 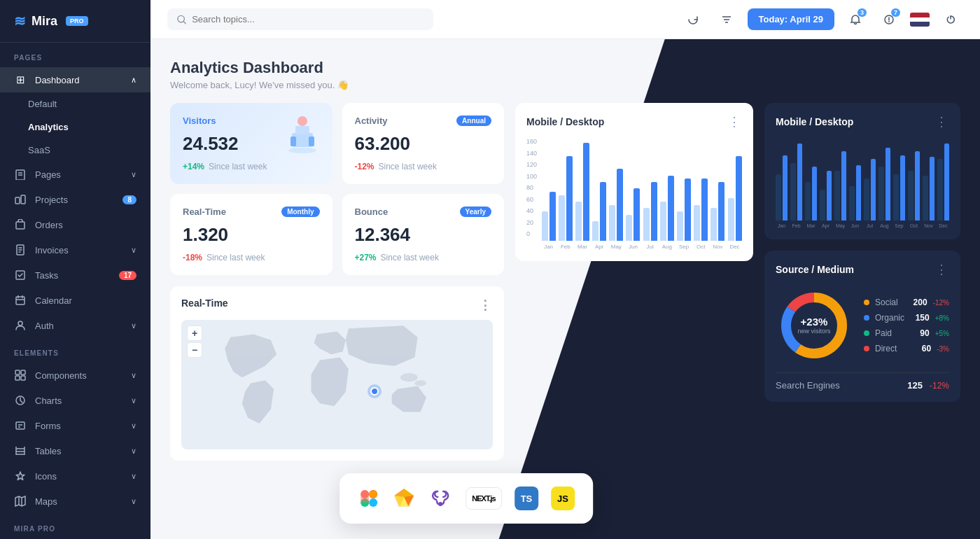 What do you see at coordinates (76, 426) in the screenshot?
I see `sidebar-item-forms: Forms ∨` at bounding box center [76, 426].